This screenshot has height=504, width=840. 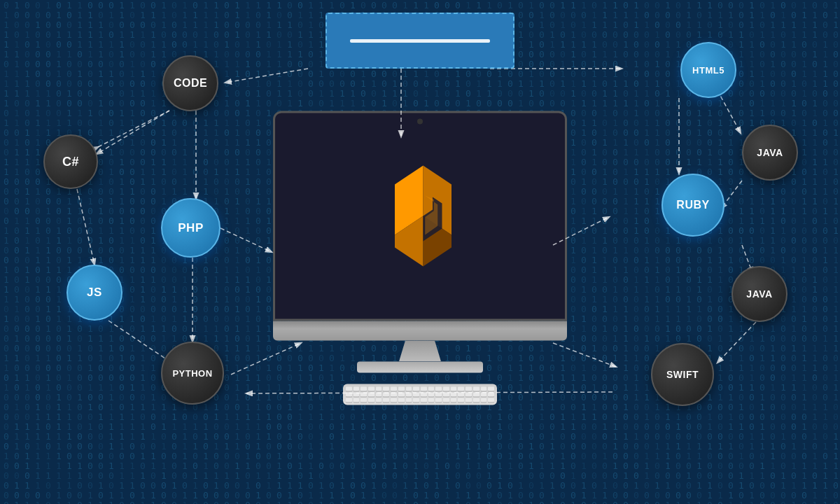 What do you see at coordinates (190, 83) in the screenshot?
I see `code-circle: CODE` at bounding box center [190, 83].